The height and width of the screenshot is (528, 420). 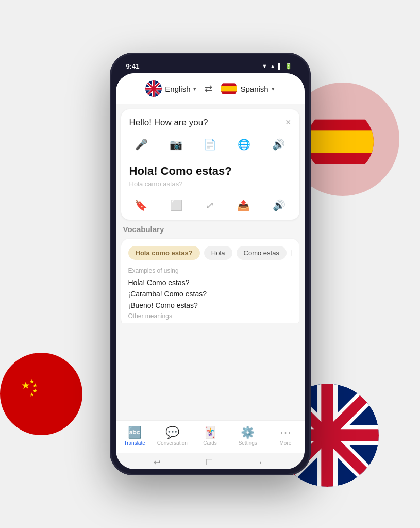 I want to click on translated-text-alt: Hola camo astas?, so click(x=210, y=184).